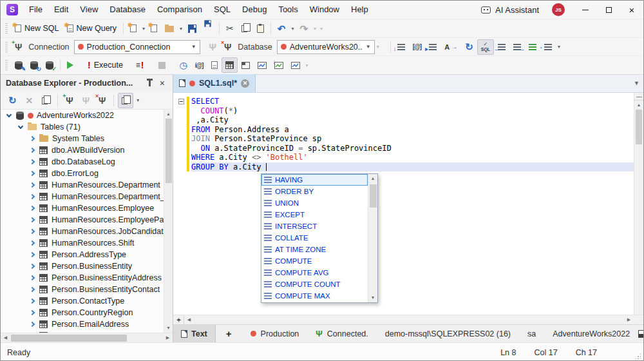 This screenshot has width=644, height=361. What do you see at coordinates (275, 334) in the screenshot?
I see `connection-indicator: Production` at bounding box center [275, 334].